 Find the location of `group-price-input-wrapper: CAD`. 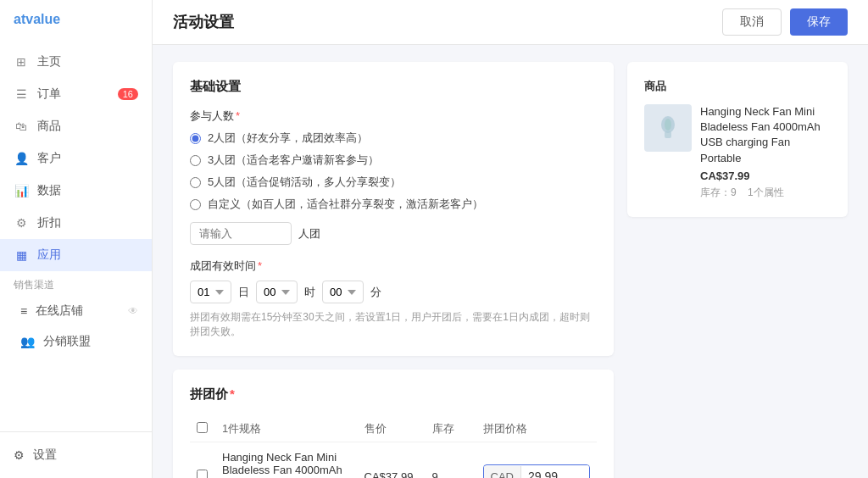

group-price-input-wrapper: CAD is located at coordinates (537, 471).